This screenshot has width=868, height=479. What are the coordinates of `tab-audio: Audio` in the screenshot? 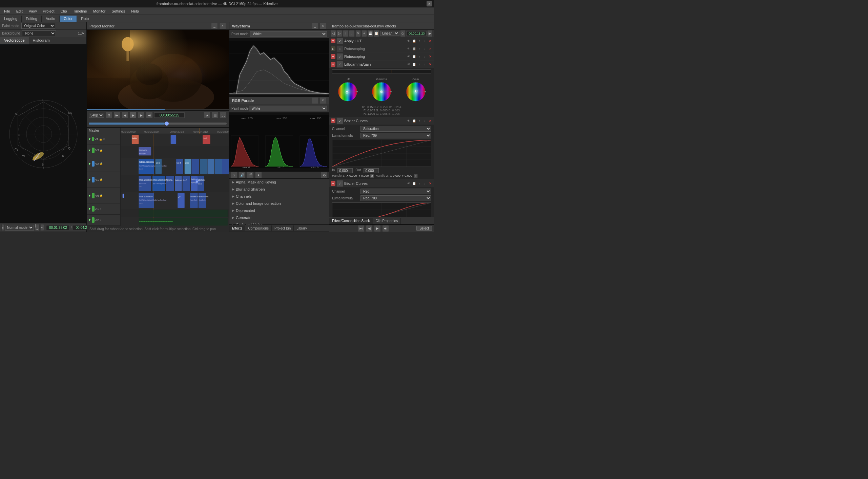 It's located at (51, 19).